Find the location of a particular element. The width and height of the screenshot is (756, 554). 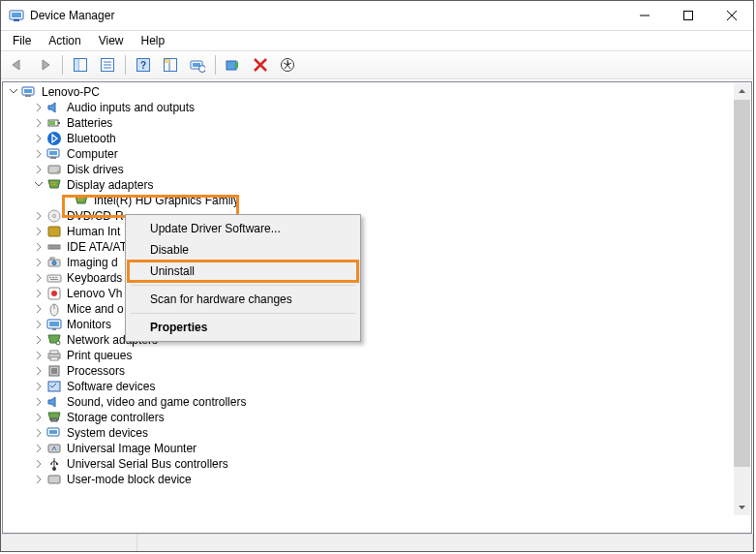

tree-node: Monitors is located at coordinates (378, 324).